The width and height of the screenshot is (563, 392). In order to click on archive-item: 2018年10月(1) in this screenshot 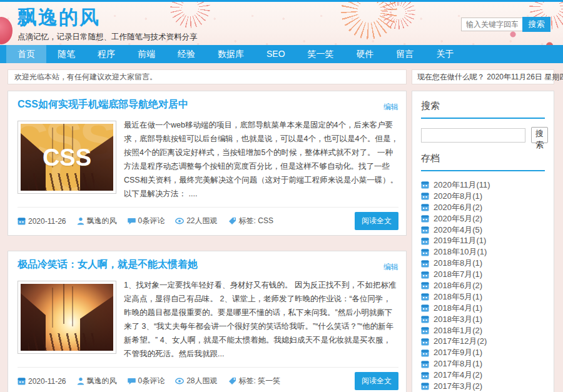, I will do `click(483, 252)`.